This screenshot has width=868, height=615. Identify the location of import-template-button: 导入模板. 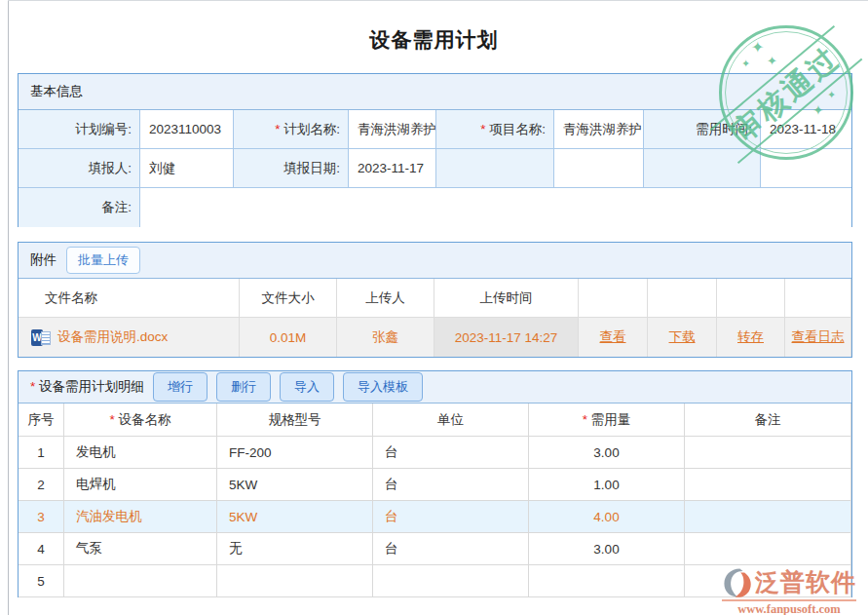
(383, 387).